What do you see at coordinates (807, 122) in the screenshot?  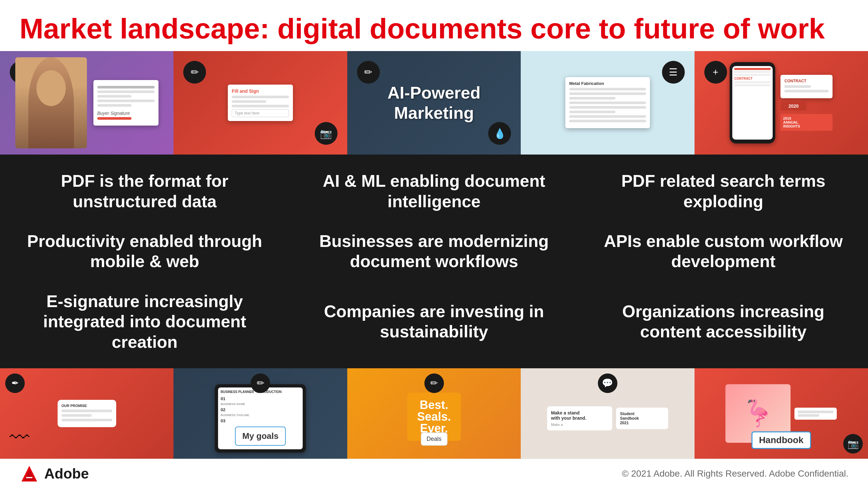 I see `insights-doc: 2019ANNUALINSIGHTS` at bounding box center [807, 122].